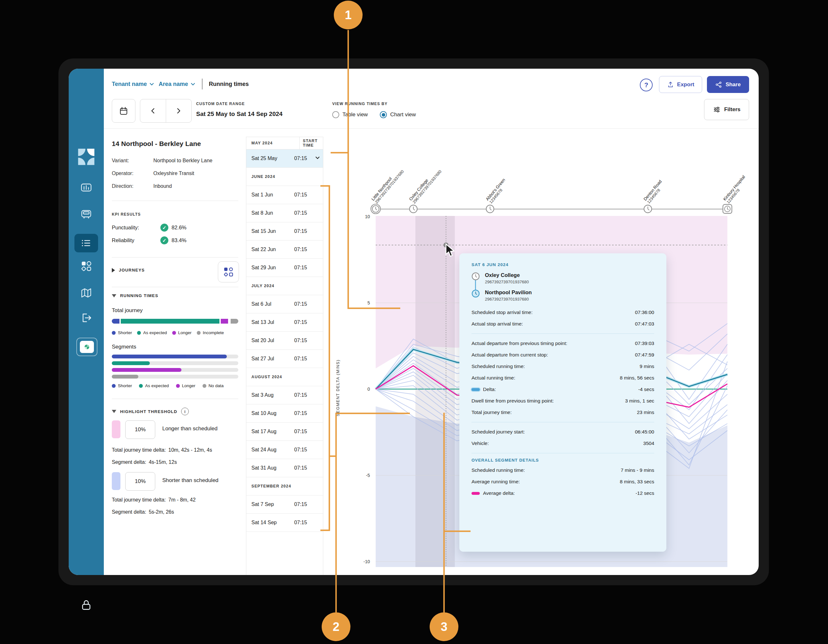 This screenshot has width=828, height=644. Describe the element at coordinates (180, 84) in the screenshot. I see `breadcrumb: Tenant name Area name Running times` at that location.